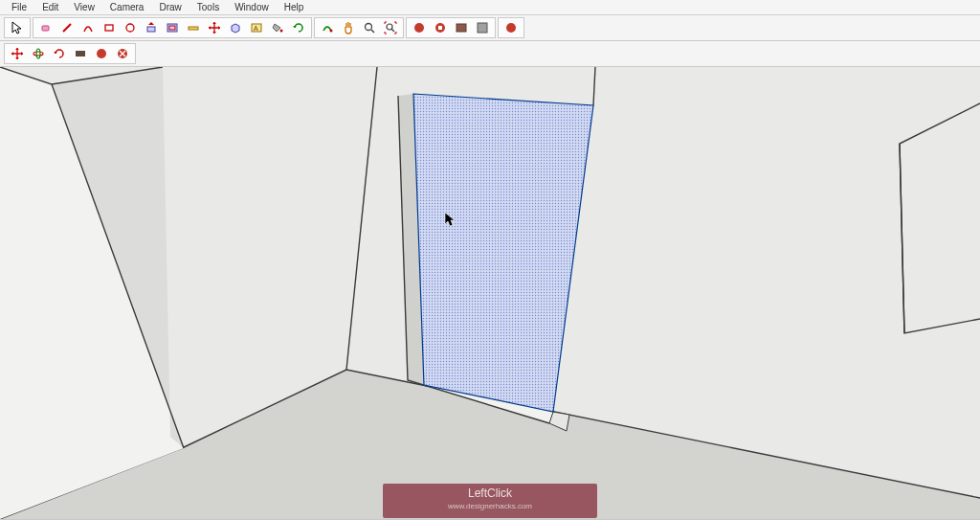 This screenshot has width=980, height=520. I want to click on arc-icon, so click(88, 28).